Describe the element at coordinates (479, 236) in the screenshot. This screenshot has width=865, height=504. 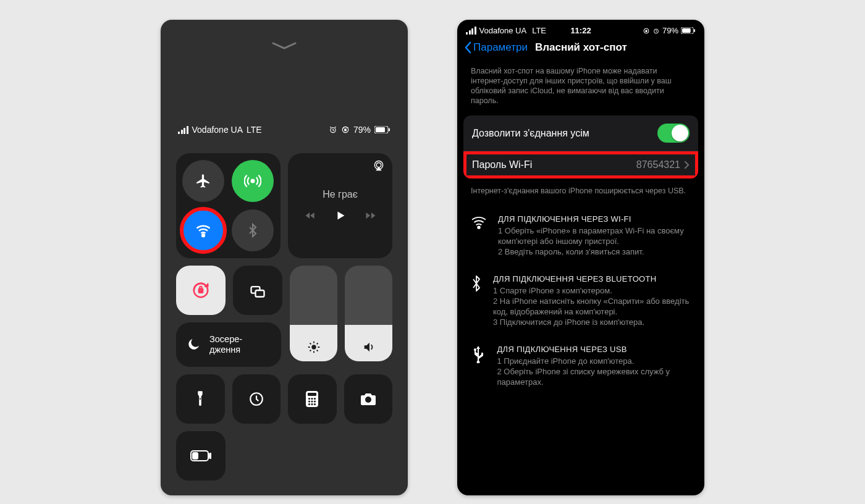
I see `wifi-icon` at that location.